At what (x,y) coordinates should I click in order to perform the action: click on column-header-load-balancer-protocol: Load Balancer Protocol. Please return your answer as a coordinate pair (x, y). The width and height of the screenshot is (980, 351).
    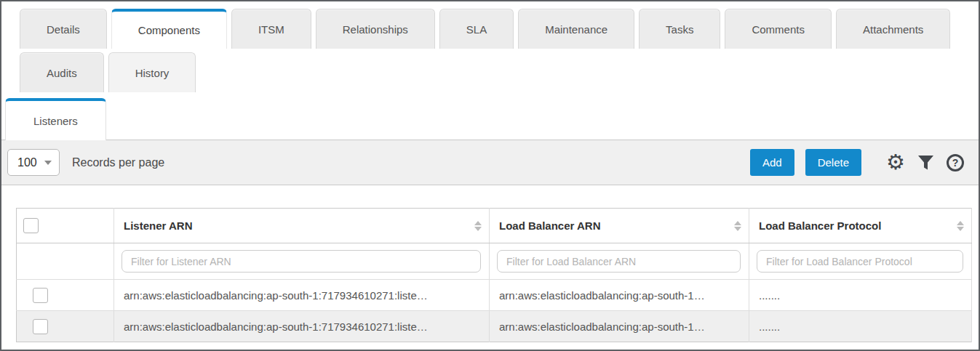
    Looking at the image, I should click on (861, 226).